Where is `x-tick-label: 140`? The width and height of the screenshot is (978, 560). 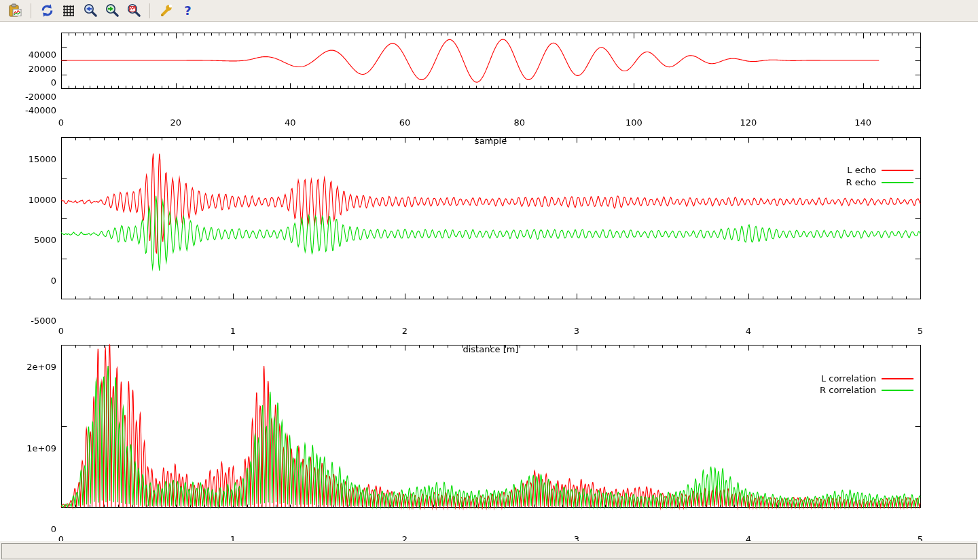 x-tick-label: 140 is located at coordinates (863, 123).